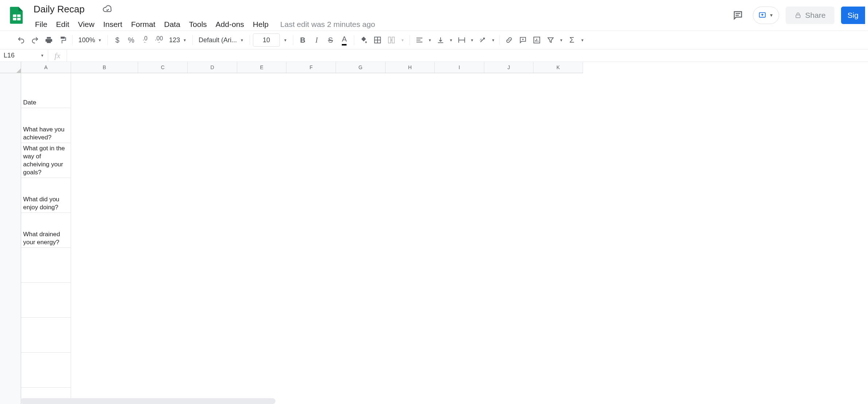 The image size is (868, 404). I want to click on column-header-E: E, so click(262, 67).